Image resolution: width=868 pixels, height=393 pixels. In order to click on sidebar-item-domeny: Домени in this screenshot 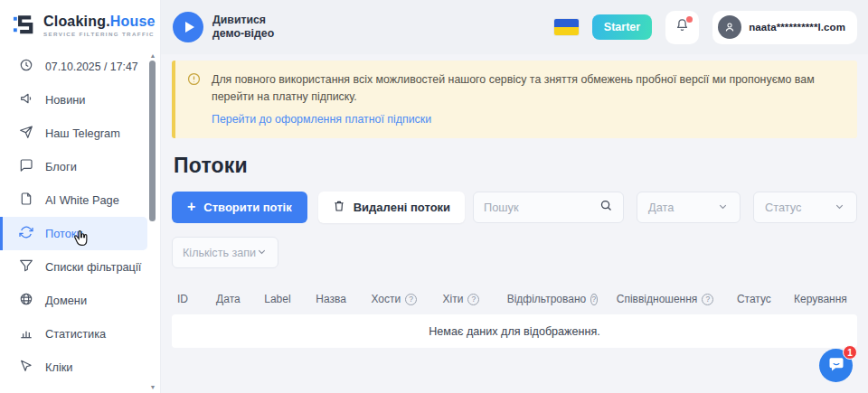, I will do `click(74, 300)`.